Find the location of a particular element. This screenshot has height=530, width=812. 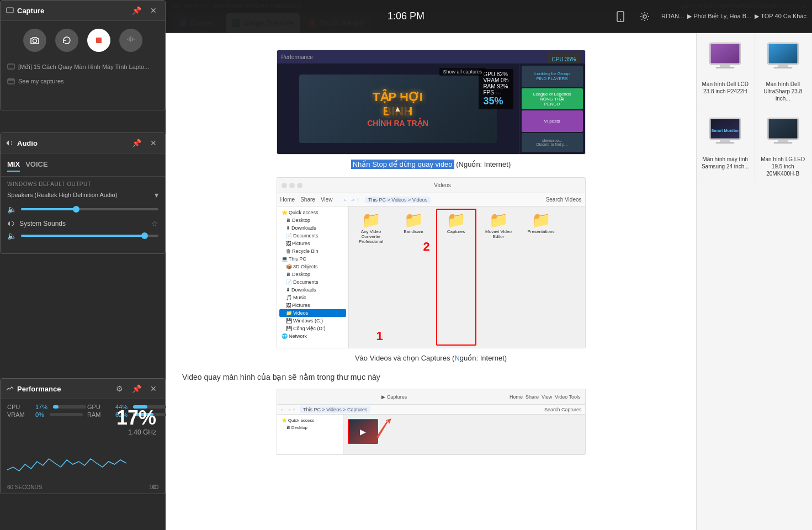

captures-explorer-image: ▶ Captures Home Share View Video Tools ←… is located at coordinates (431, 422).